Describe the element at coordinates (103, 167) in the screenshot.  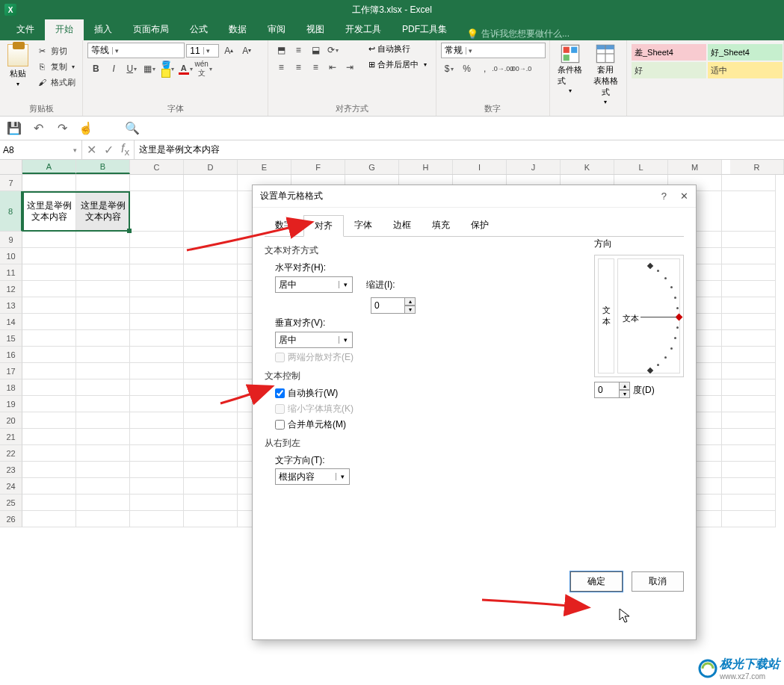
I see `col-header-B: B` at that location.